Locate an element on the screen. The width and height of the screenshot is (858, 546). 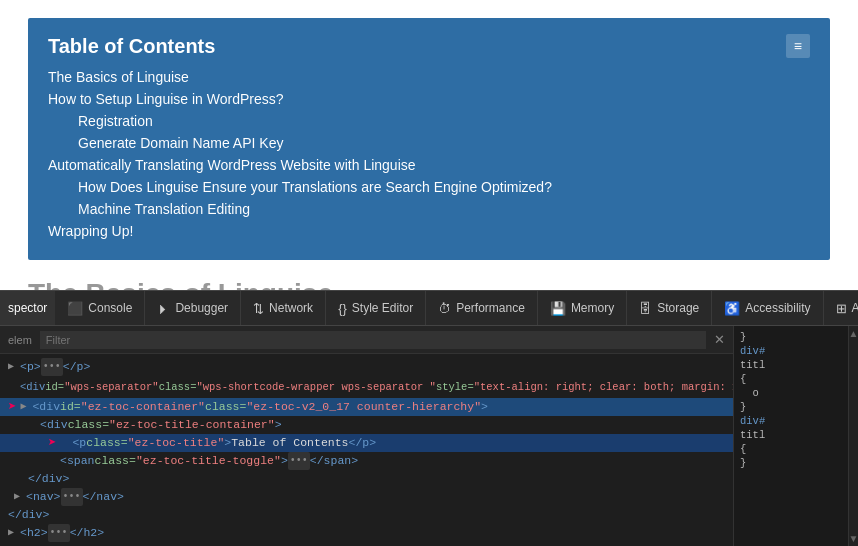
toc-link: The Basics of Linguise is located at coordinates (118, 77).